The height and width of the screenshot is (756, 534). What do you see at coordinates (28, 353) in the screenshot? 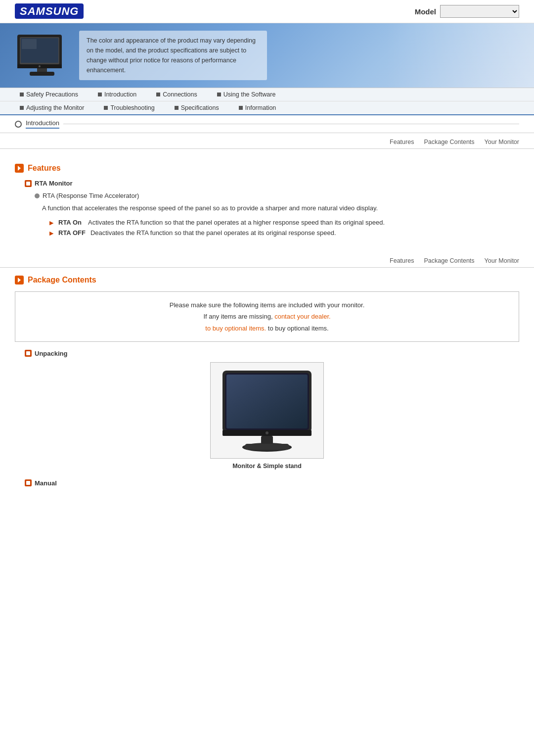
I see `unpacking-icon` at bounding box center [28, 353].